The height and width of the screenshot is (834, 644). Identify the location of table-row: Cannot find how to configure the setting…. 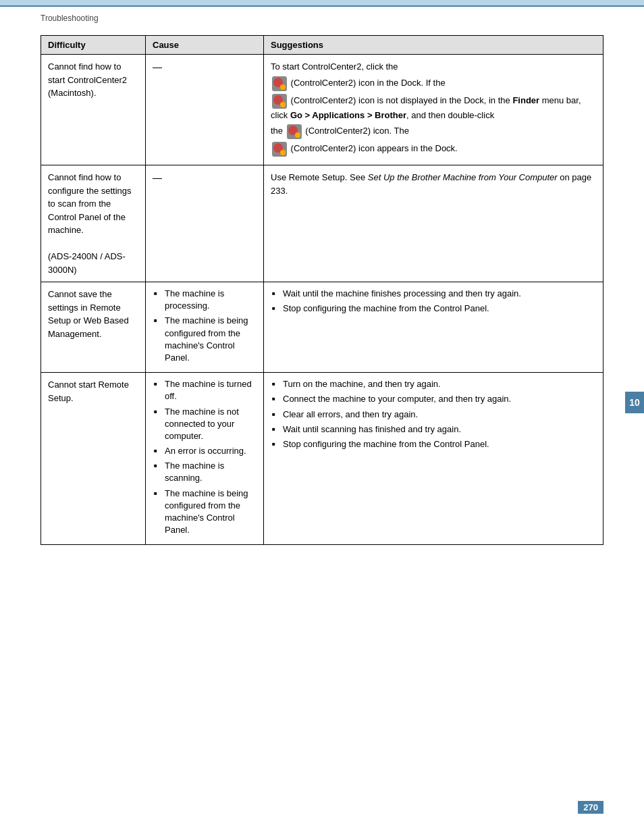
(323, 224).